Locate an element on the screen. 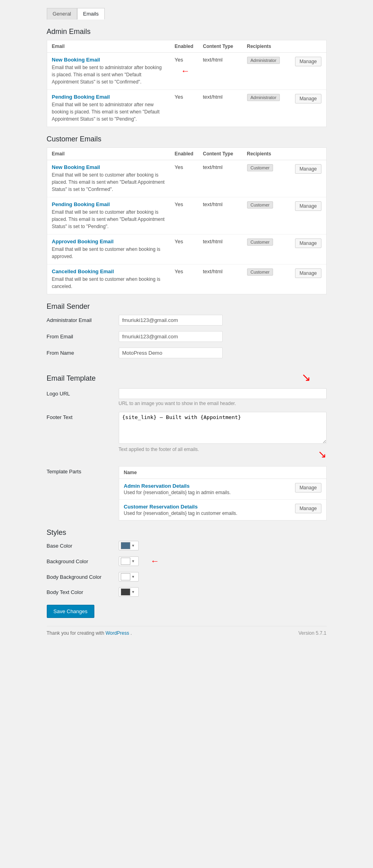  customer-email-enabled-3: Yes is located at coordinates (184, 280).